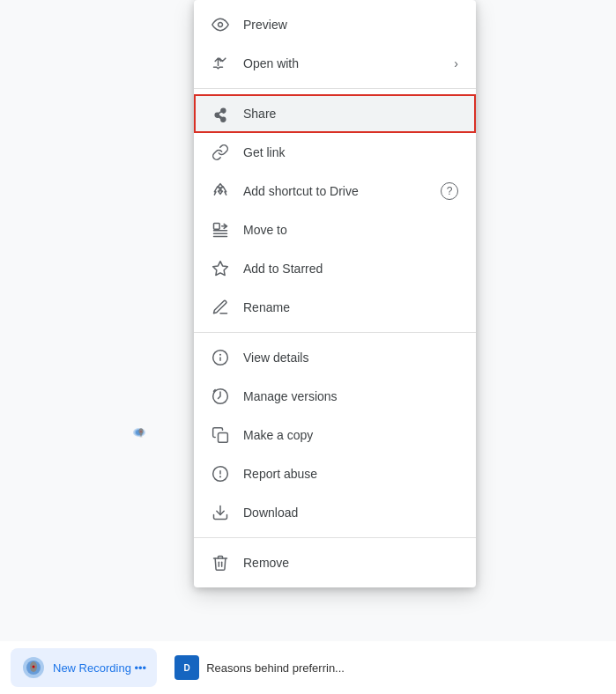  What do you see at coordinates (220, 114) in the screenshot?
I see `share-icon` at bounding box center [220, 114].